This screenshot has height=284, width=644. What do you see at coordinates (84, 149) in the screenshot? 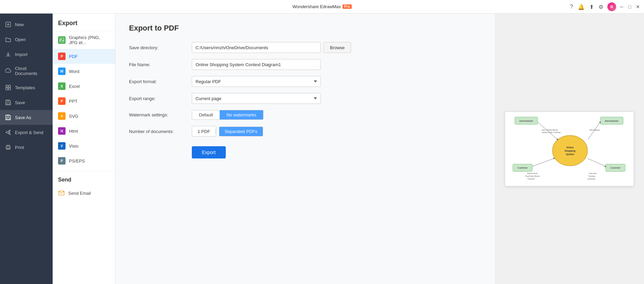
I see `second-panel: Export Graphics (PNG, JPG et... P PDF W …` at bounding box center [84, 149].